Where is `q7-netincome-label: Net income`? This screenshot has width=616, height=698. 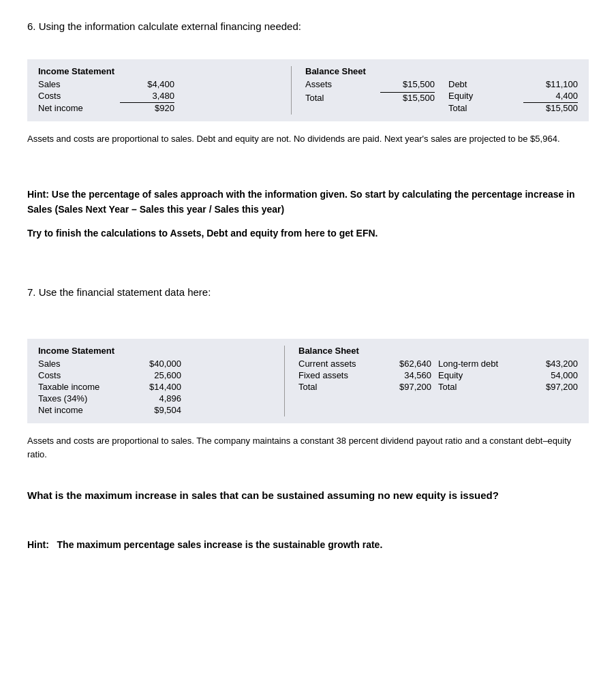 q7-netincome-label: Net income is located at coordinates (82, 410).